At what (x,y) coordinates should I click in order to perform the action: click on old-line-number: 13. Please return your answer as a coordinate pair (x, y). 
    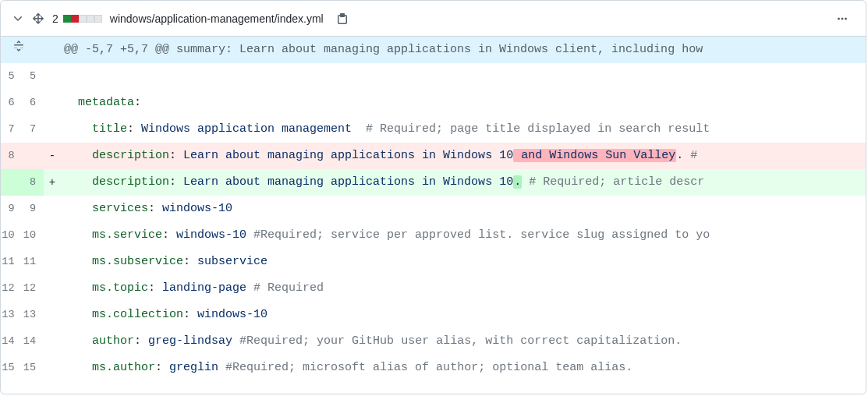
    Looking at the image, I should click on (12, 315).